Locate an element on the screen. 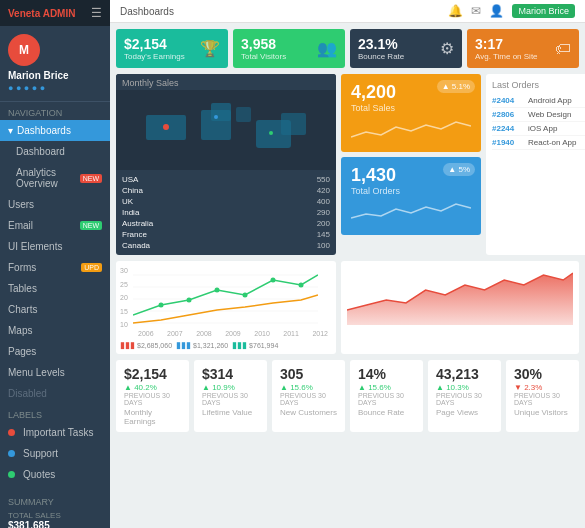 Image resolution: width=585 pixels, height=528 pixels. chart-legend: ▮▮▮ $2,685,060 ▮▮▮ $1,321,260 ▮▮▮ $761,9… is located at coordinates (226, 345).